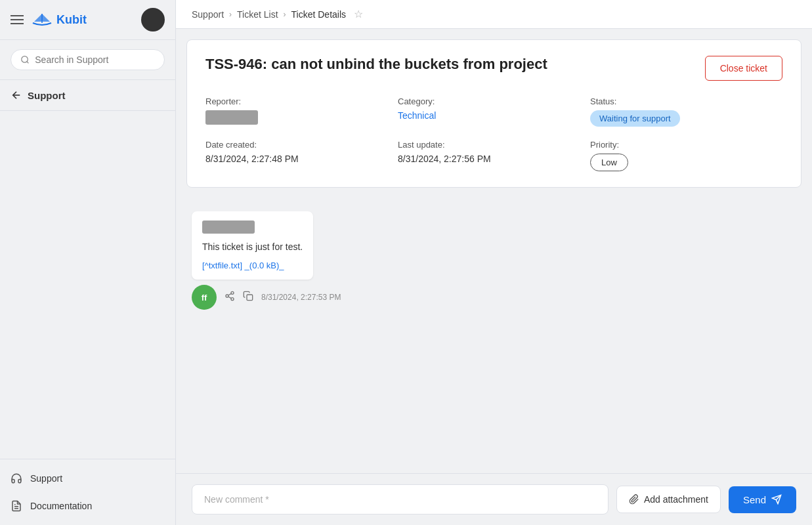 This screenshot has width=812, height=525. Describe the element at coordinates (88, 96) in the screenshot. I see `back-button: Support` at that location.